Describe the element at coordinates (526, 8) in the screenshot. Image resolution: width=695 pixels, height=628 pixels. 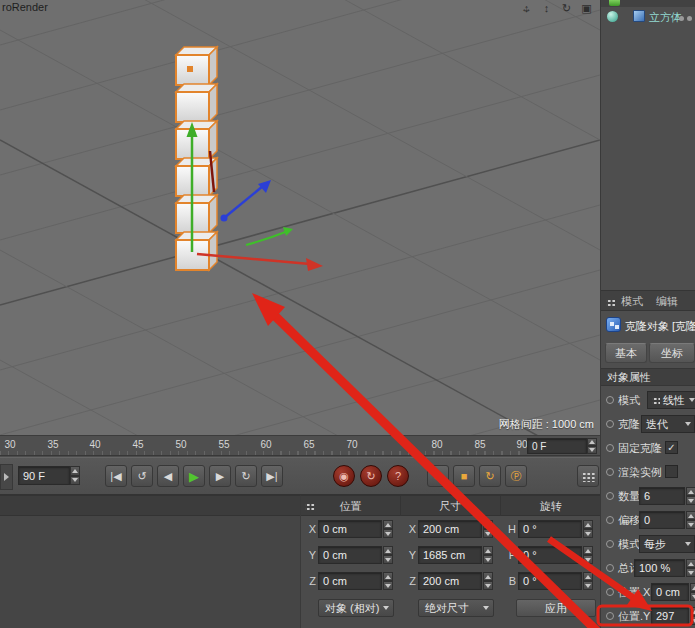
I see `pan-view-icon: ↔↕` at that location.